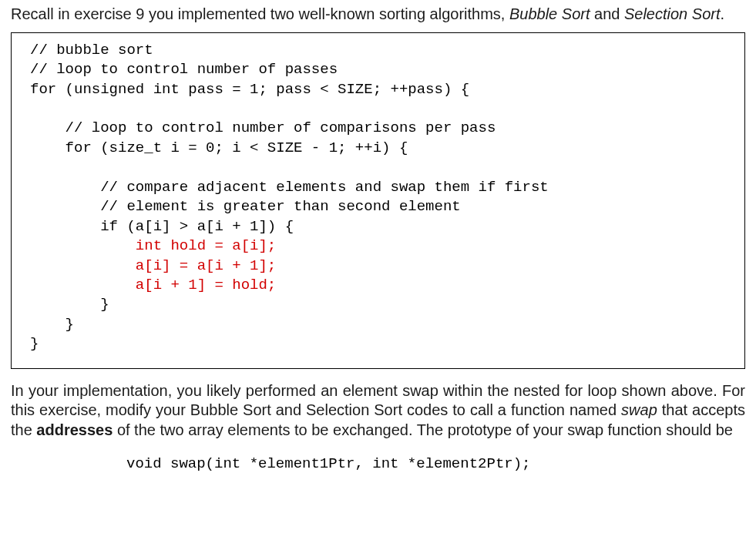  I want to click on code-line: // compare adjacent elements and swap th…, so click(290, 187).